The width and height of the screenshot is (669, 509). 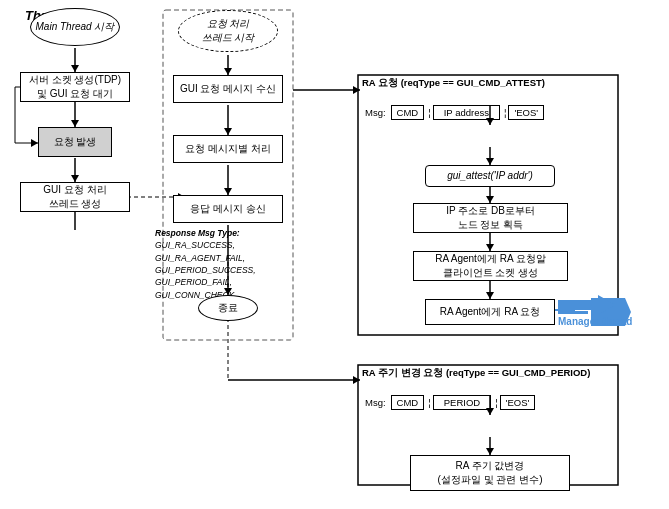 What do you see at coordinates (490, 218) in the screenshot?
I see `db-node-info-box: IP 주소로 DB로부터노드 정보 획득` at bounding box center [490, 218].